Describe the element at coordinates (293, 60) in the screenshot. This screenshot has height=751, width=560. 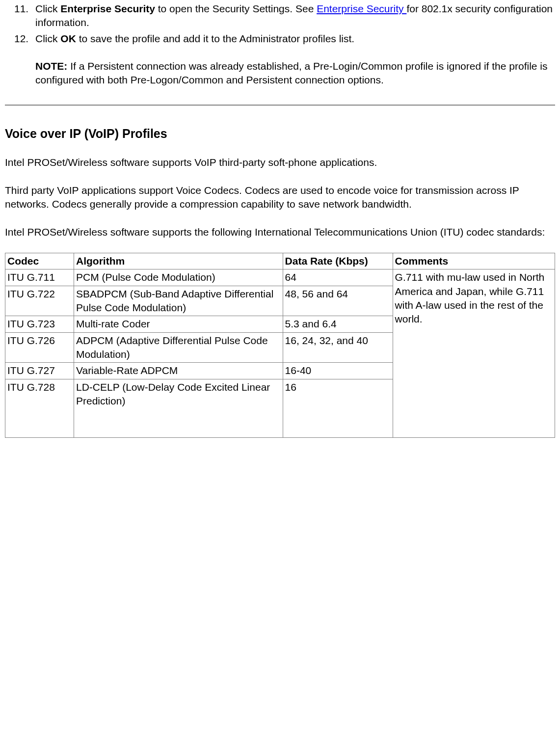
I see `list-item-12: Click OK to save the profile and add it …` at that location.